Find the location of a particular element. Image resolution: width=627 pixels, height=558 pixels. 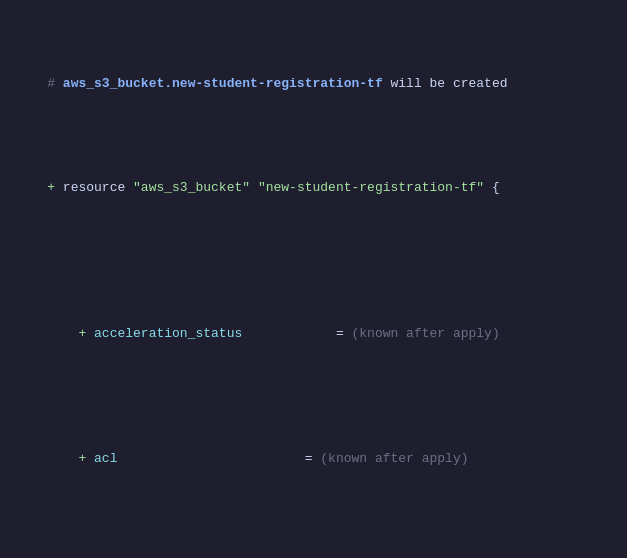

attr-arn: + arn = (known after apply) is located at coordinates (314, 556).